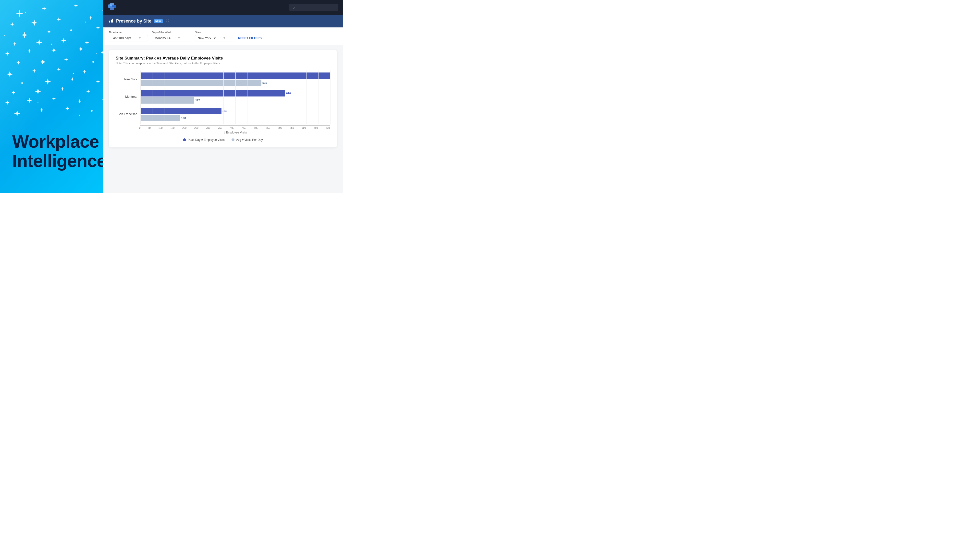  Describe the element at coordinates (223, 36) in the screenshot. I see `filters-bar: Timeframe Last 180 days ▼ Day of the Wee…` at that location.